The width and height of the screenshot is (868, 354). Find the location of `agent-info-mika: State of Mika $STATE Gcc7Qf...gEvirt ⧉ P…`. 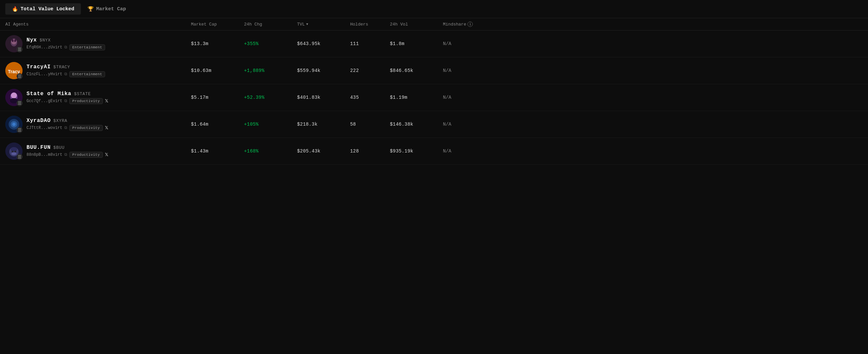

agent-info-mika: State of Mika $STATE Gcc7Qf...gEvirt ⧉ P… is located at coordinates (67, 98).